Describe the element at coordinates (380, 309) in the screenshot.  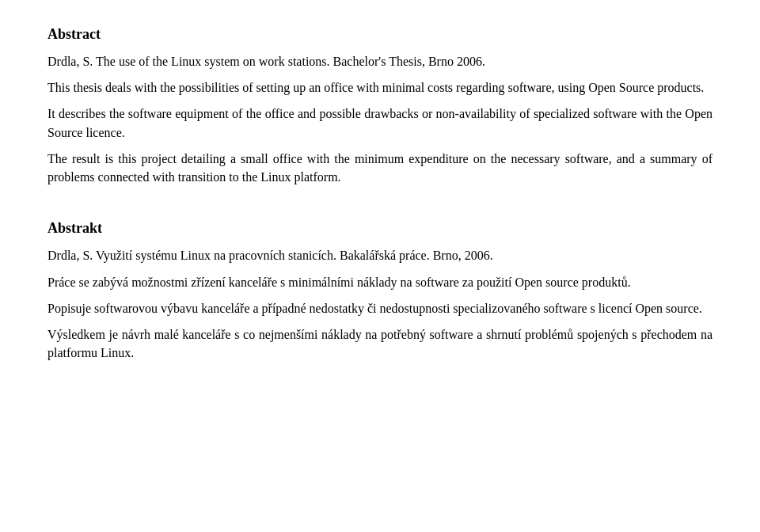
I see `abstrakt-paragraph-3: Popisuje softwarovou výbavu kanceláře a …` at that location.